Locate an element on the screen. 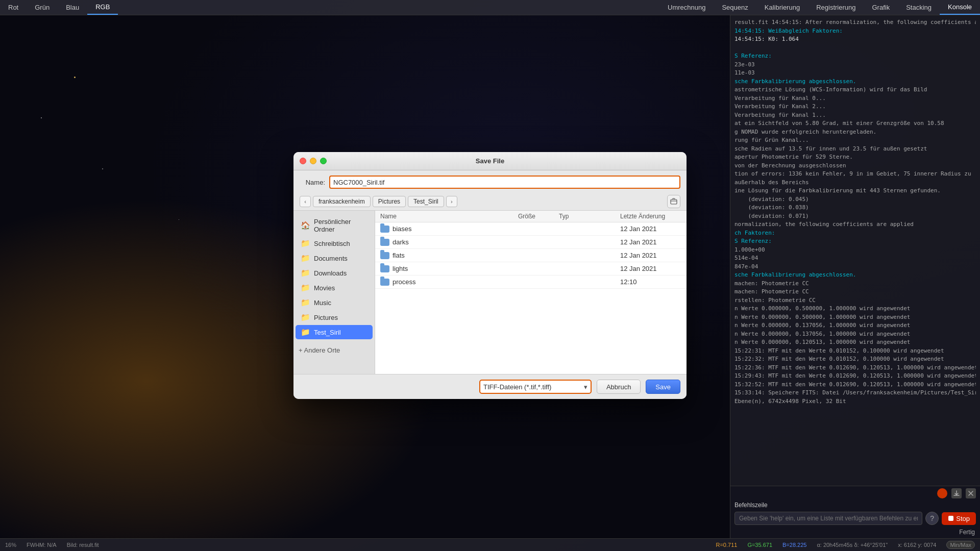 The height and width of the screenshot is (551, 980). folder-icon: 🏠 is located at coordinates (305, 226).